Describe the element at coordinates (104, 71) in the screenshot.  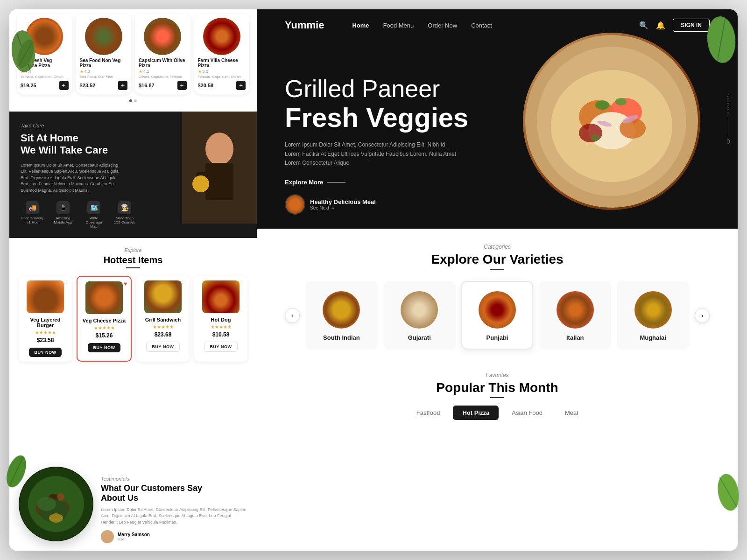
I see `pizza-rating-2: ★ 4.3` at that location.